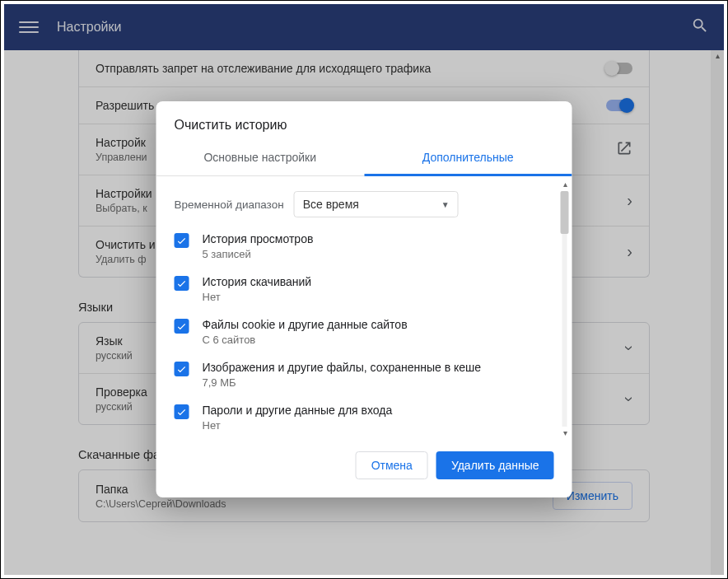 This screenshot has width=728, height=579. Describe the element at coordinates (496, 465) in the screenshot. I see `clear-data-button: Удалить данные` at that location.